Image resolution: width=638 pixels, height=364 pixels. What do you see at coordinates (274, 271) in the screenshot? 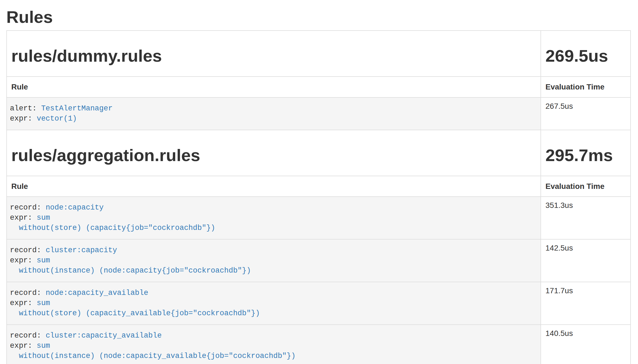
I see `code-line: without(instance) (node:capacity{job="co…` at bounding box center [274, 271].